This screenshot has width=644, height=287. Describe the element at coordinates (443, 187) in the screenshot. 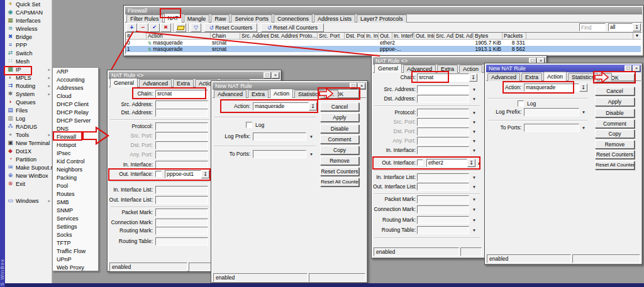

I see `out-interface-list-input` at that location.